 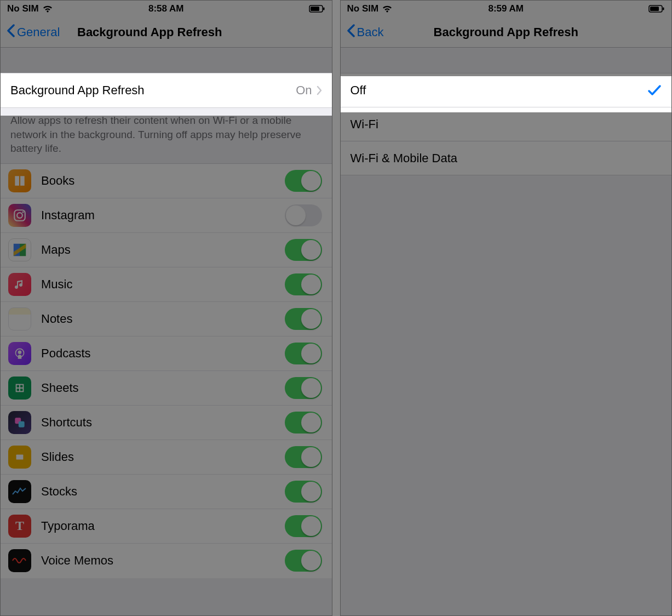 What do you see at coordinates (365, 32) in the screenshot?
I see `back-button: Back` at bounding box center [365, 32].